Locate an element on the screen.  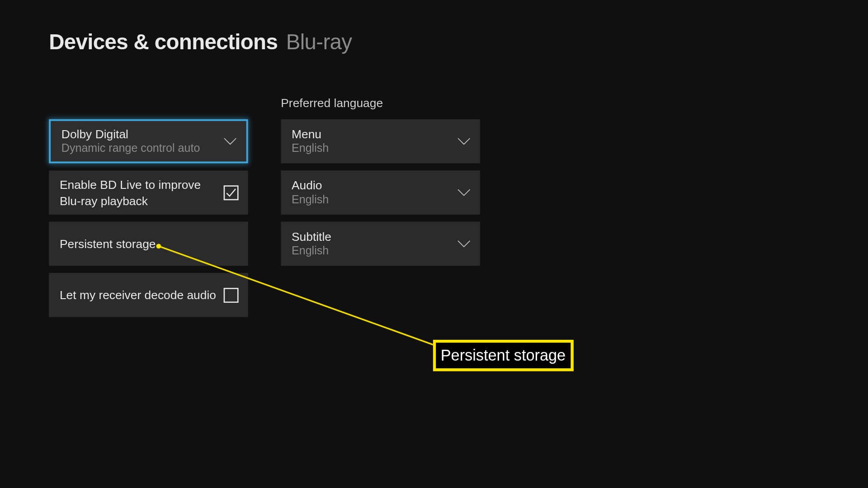
receiver-label: Let my receiver decode audio is located at coordinates (138, 295).